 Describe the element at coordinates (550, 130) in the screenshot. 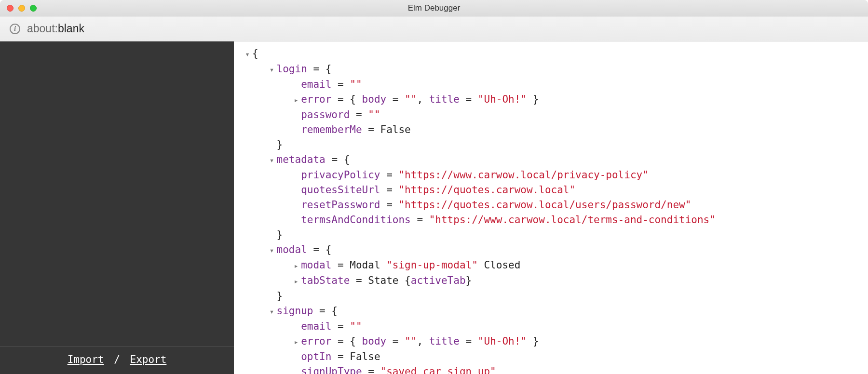

I see `login-rememberme: rememberMe = False` at that location.